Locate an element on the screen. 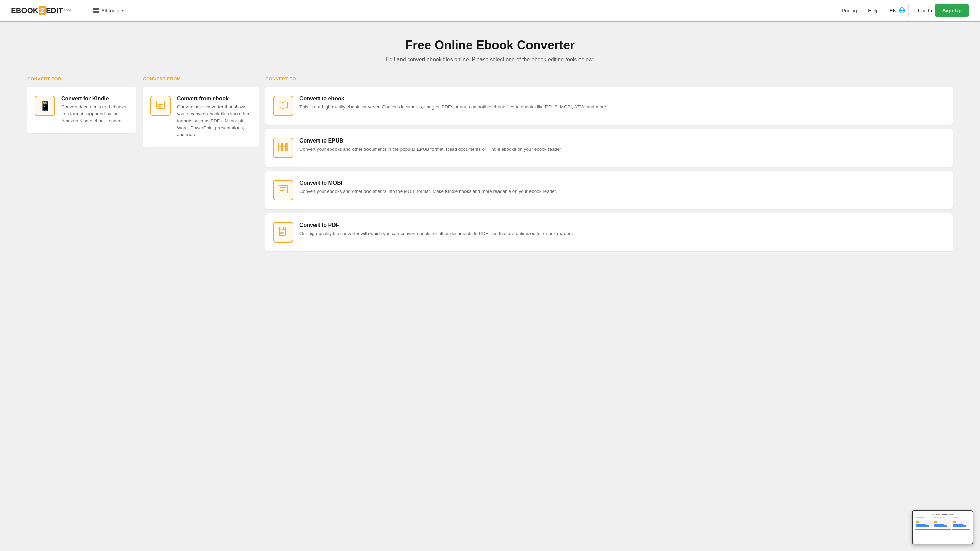 This screenshot has height=551, width=980. logo-2: 2 is located at coordinates (42, 11).